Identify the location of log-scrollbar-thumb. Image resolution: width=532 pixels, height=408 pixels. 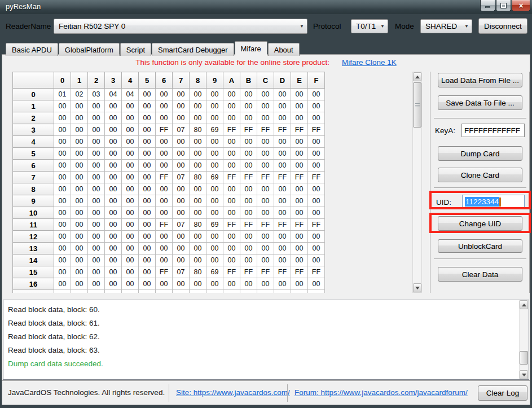
(524, 358).